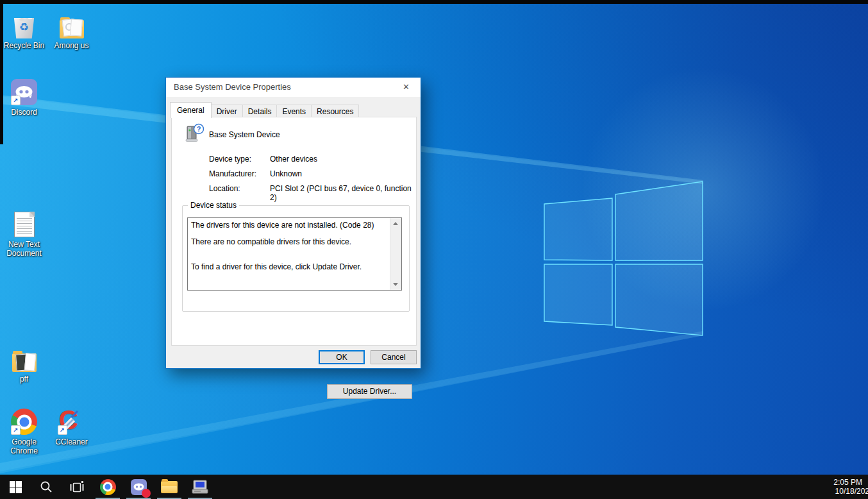 Image resolution: width=868 pixels, height=499 pixels. What do you see at coordinates (406, 87) in the screenshot?
I see `close-icon: ✕` at bounding box center [406, 87].